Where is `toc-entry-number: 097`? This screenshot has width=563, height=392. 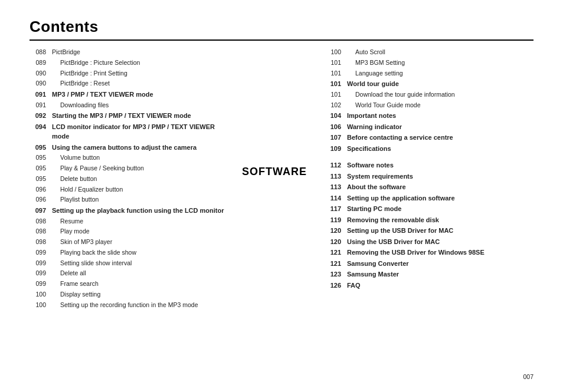
toc-entry-number: 097 is located at coordinates (38, 211).